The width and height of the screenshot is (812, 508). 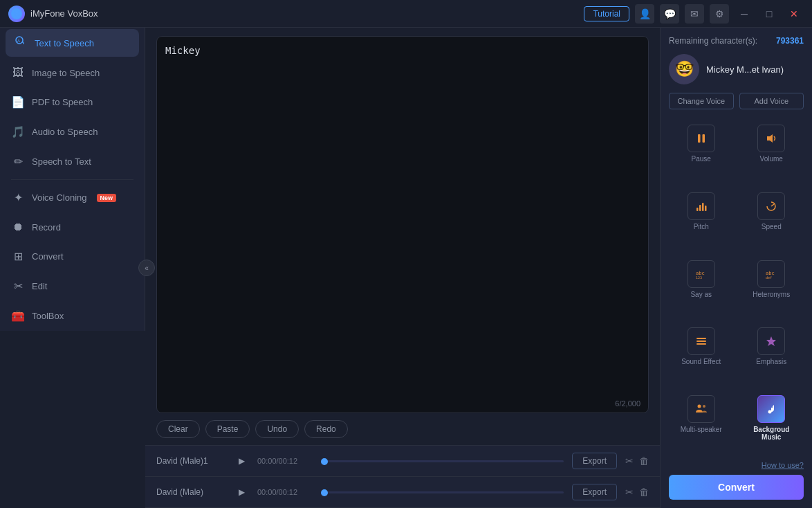 What do you see at coordinates (701, 206) in the screenshot?
I see `pitch-icon-box` at bounding box center [701, 206].